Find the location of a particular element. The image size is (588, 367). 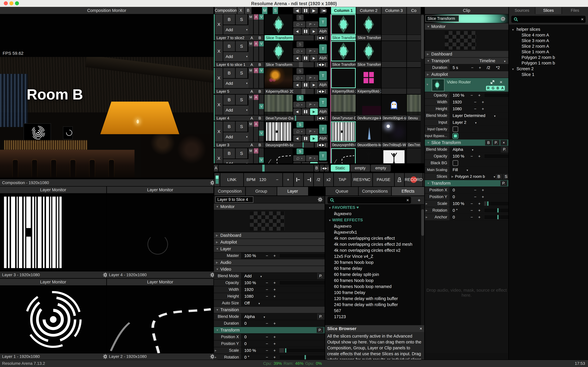

scale-slider is located at coordinates (302, 350).